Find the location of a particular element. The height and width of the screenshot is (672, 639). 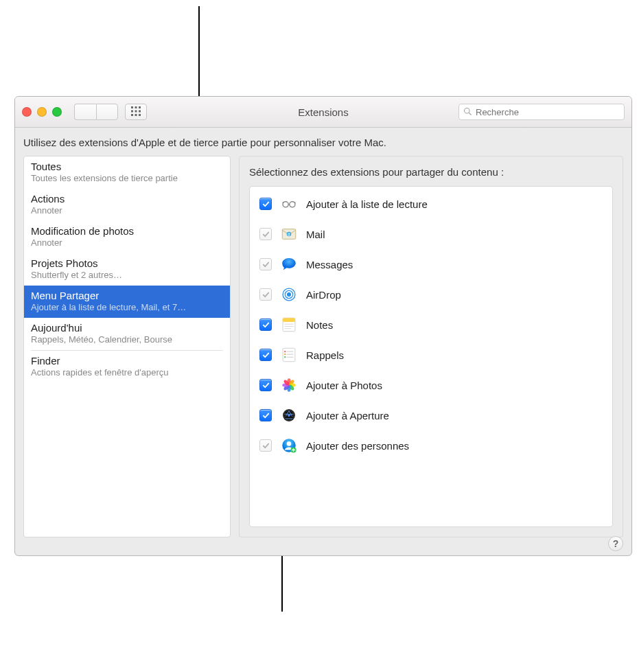

sidebar-item-subtitle: Actions rapides et fenêtre d'aperçu is located at coordinates (127, 372).